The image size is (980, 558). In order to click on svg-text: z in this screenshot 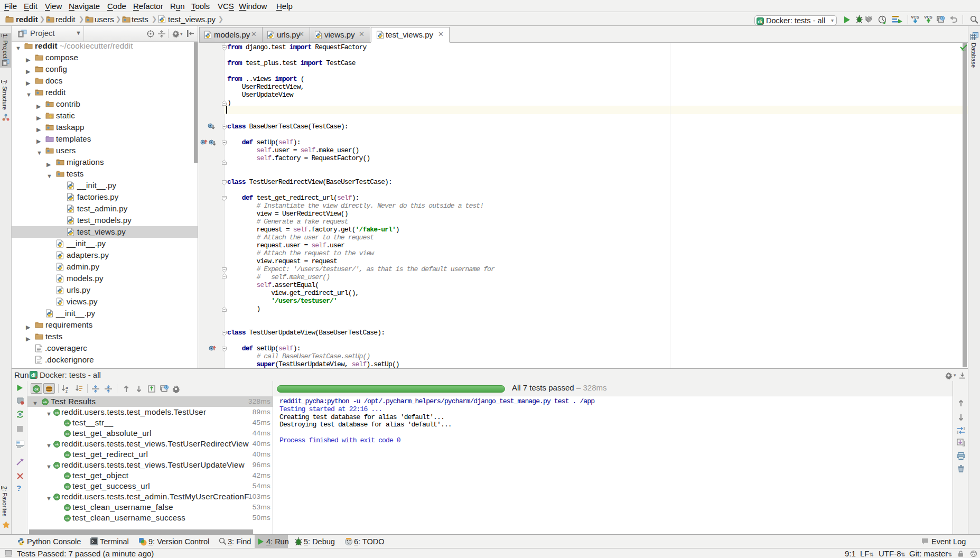, I will do `click(67, 391)`.